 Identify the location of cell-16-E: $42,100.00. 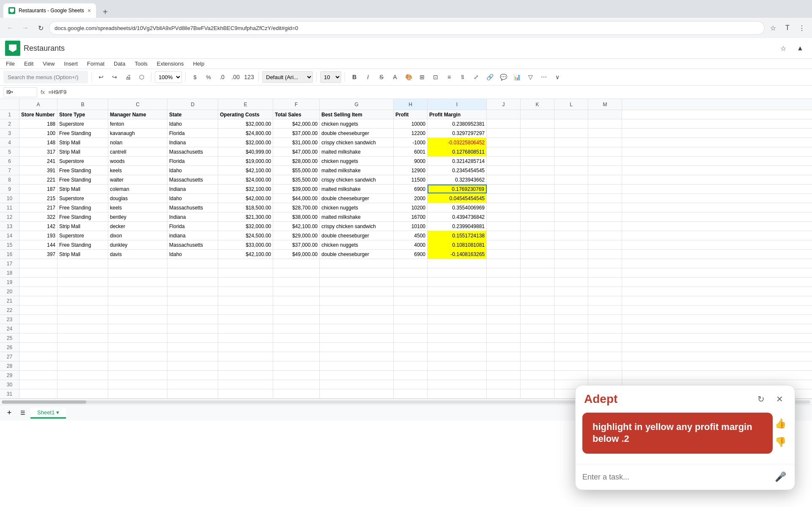
(246, 254).